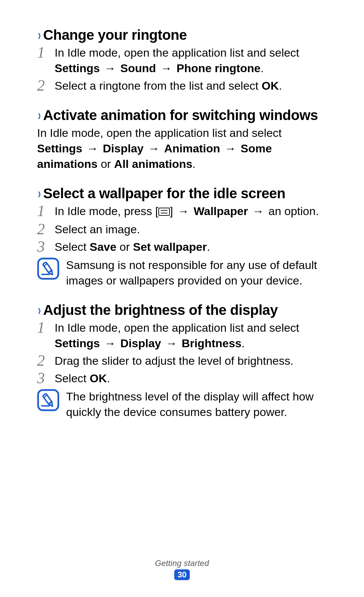 This screenshot has height=597, width=364. I want to click on step-body: Select an image., so click(97, 230).